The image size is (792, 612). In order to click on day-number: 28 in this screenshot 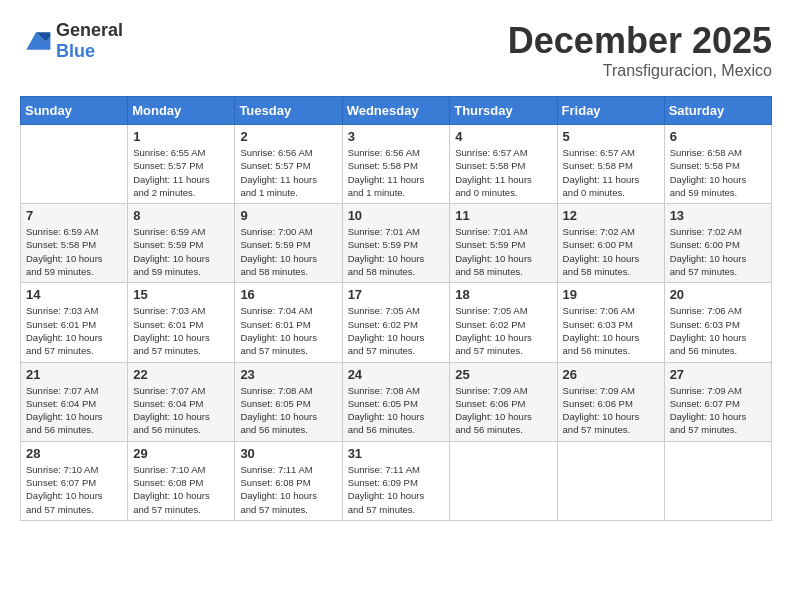, I will do `click(74, 454)`.